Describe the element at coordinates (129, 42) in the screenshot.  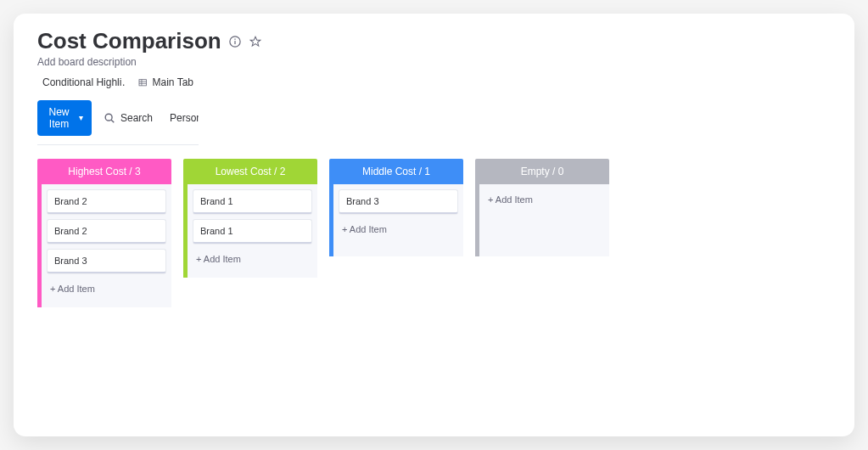
I see `board-title: Cost Comparison` at that location.